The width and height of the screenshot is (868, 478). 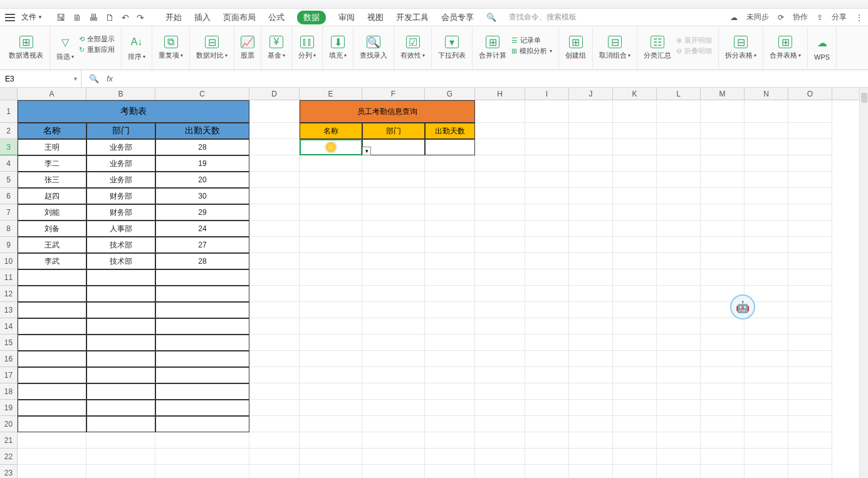 I want to click on col-header-N: N, so click(x=766, y=94).